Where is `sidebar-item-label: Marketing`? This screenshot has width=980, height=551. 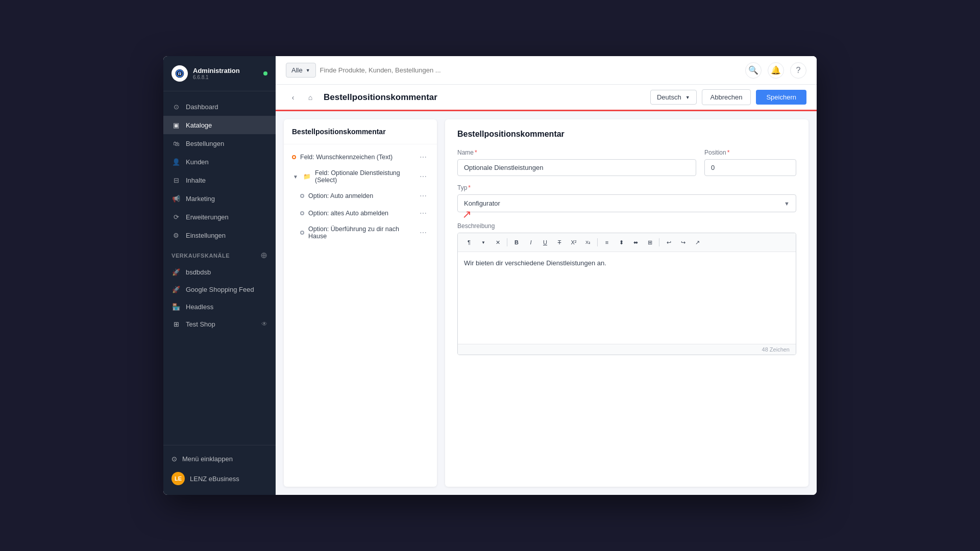
sidebar-item-label: Marketing is located at coordinates (200, 199).